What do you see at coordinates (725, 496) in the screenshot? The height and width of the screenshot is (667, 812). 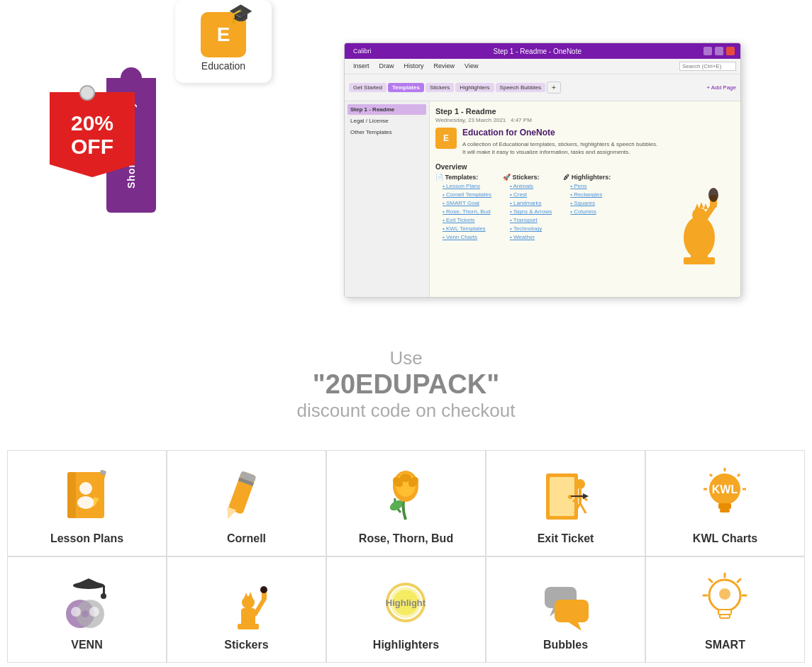 I see `kwl-icon: KWL` at bounding box center [725, 496].